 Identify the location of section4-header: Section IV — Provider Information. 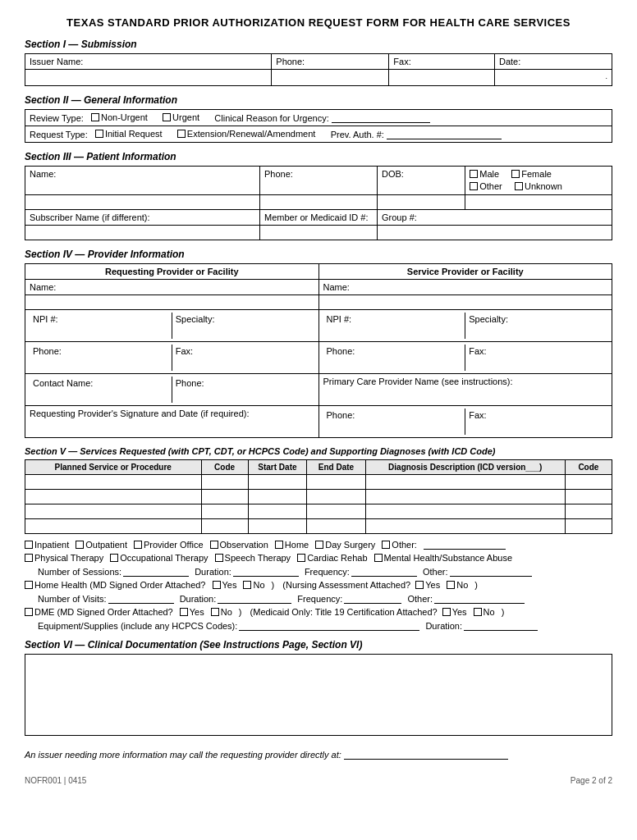
(318, 254).